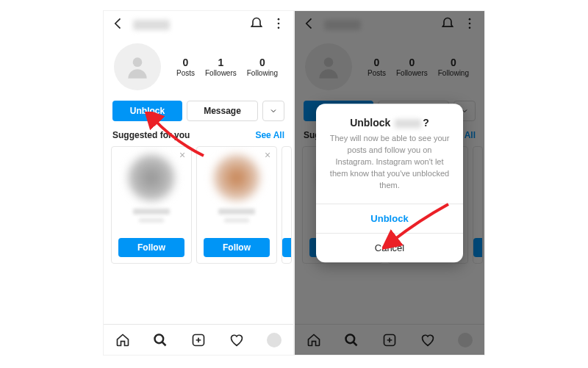 The height and width of the screenshot is (368, 588). I want to click on see-all-link: See All, so click(270, 135).